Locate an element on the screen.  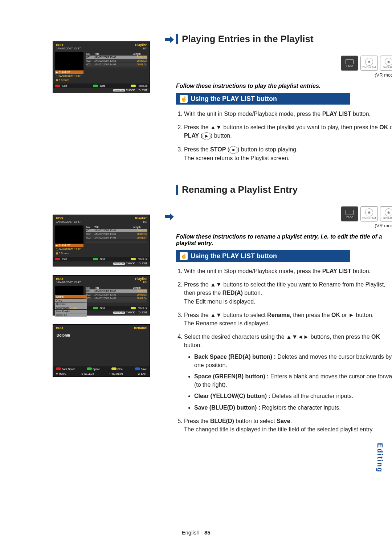
edit-menu-item: Copy is located at coordinates (71, 301).